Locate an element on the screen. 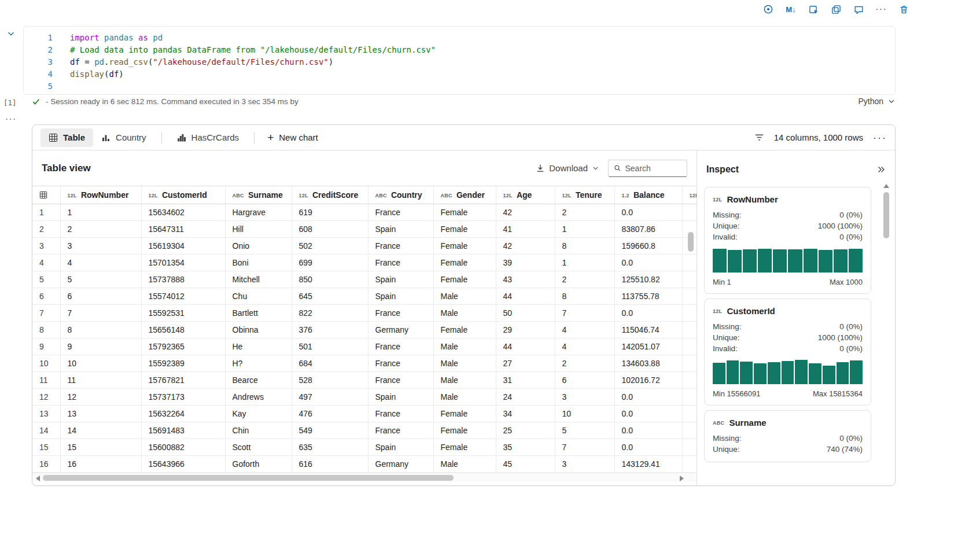 Image resolution: width=980 pixels, height=534 pixels. delete-cell-icon is located at coordinates (904, 9).